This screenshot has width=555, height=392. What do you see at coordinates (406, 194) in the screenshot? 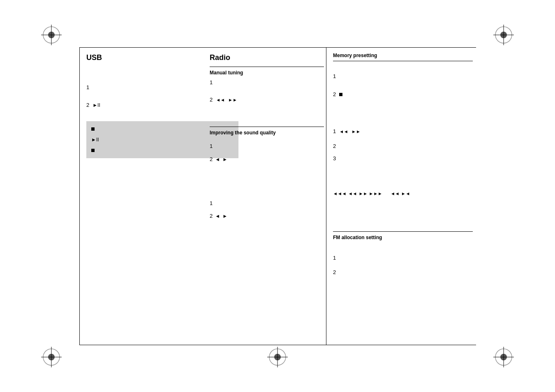
I see `note-next: ►◄` at bounding box center [406, 194].